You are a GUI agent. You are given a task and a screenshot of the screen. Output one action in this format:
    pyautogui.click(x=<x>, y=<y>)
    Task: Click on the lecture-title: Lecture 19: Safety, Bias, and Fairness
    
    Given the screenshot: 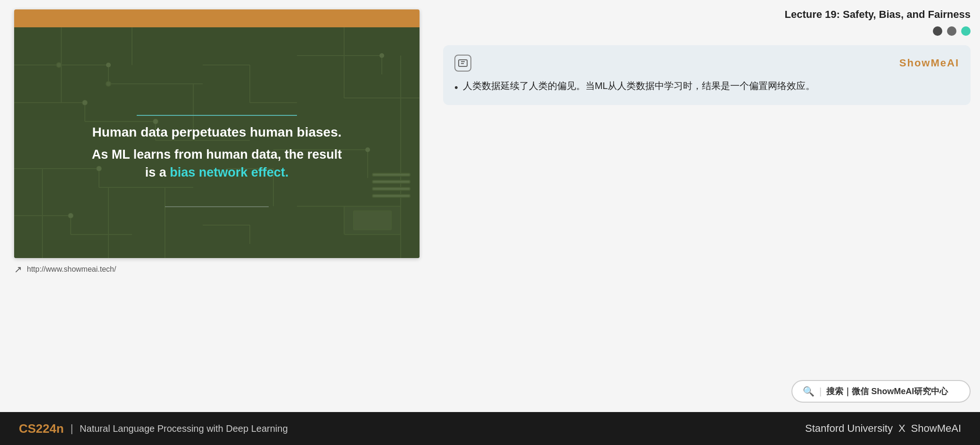 What is the action you would take?
    pyautogui.click(x=707, y=16)
    